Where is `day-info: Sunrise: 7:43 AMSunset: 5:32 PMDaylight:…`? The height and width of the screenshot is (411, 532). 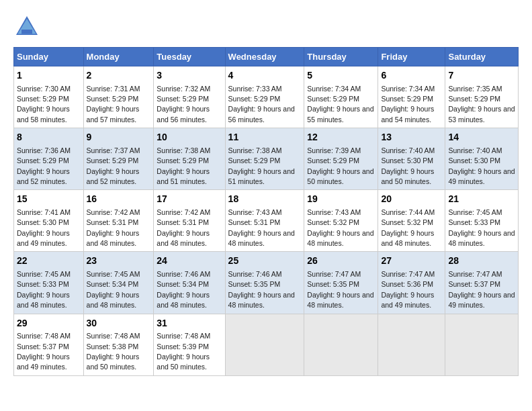 day-info: Sunrise: 7:43 AMSunset: 5:32 PMDaylight:… is located at coordinates (340, 228).